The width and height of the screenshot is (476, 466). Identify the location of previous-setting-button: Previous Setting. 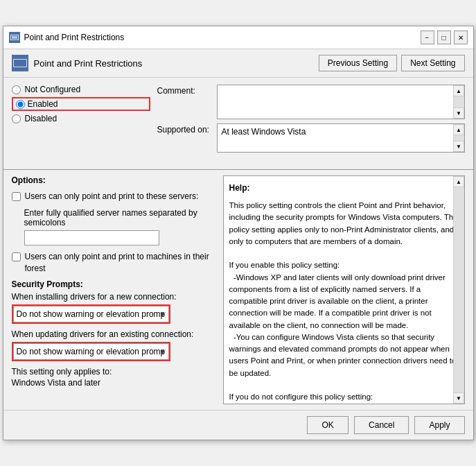
(358, 63).